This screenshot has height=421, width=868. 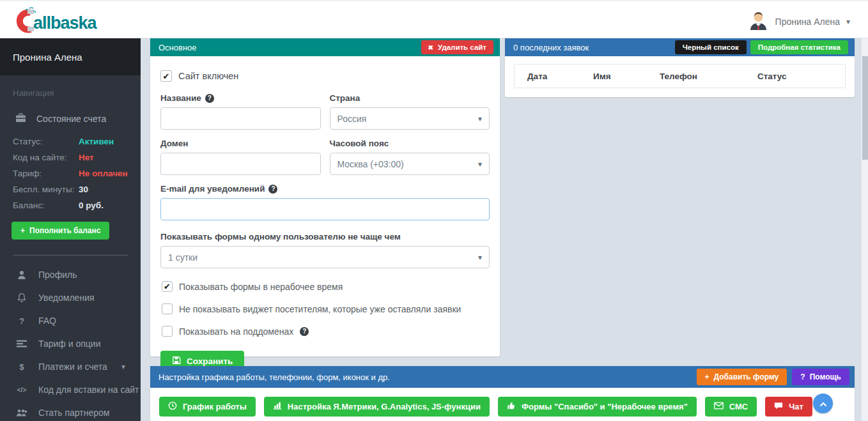 I want to click on domain-input, so click(x=240, y=164).